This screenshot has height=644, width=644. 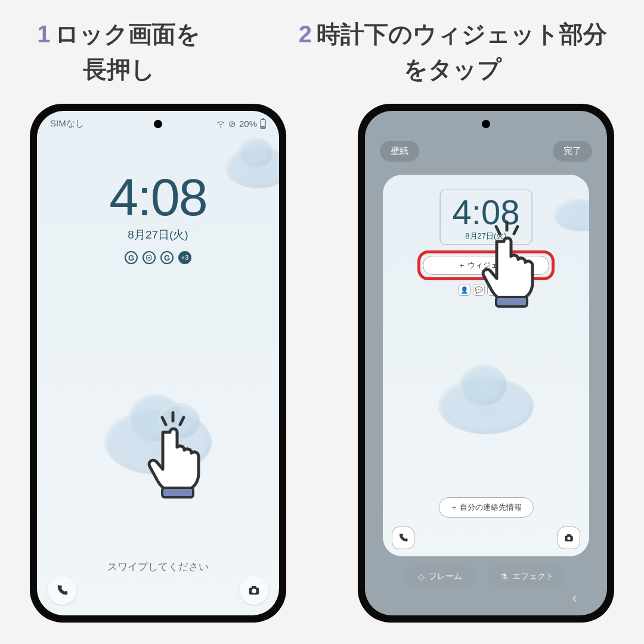 I want to click on widget-badge: ☉, so click(x=149, y=258).